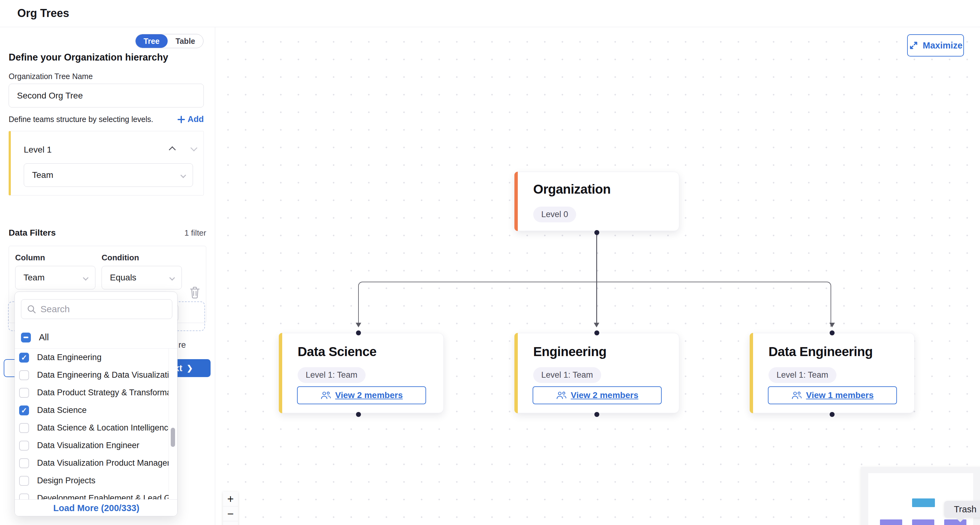  I want to click on column-label: Column, so click(30, 258).